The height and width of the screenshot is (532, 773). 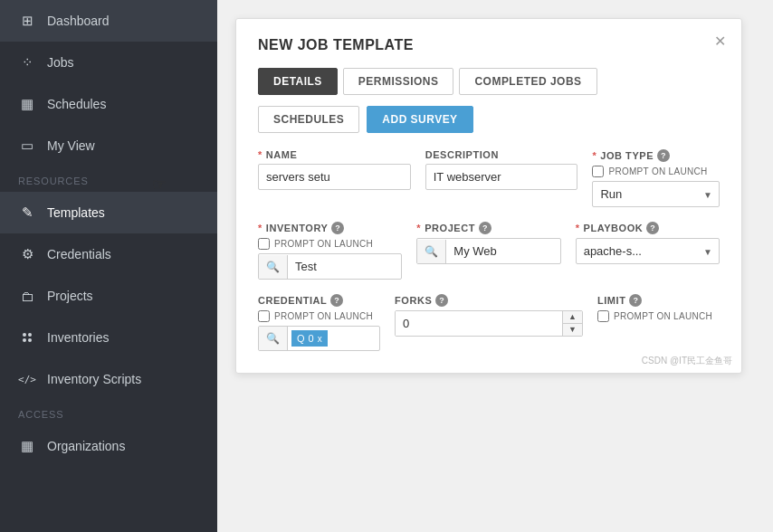 What do you see at coordinates (319, 338) in the screenshot?
I see `credential-search-wrapper: 🔍 Q 0 x` at bounding box center [319, 338].